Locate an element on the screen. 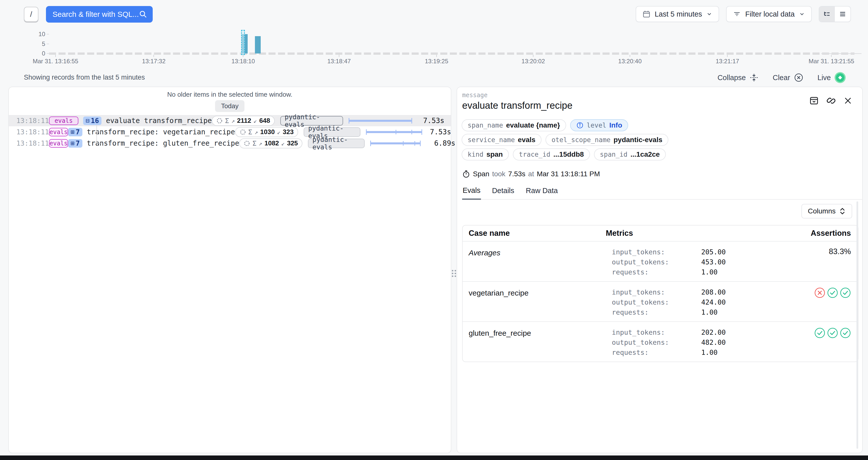 The image size is (868, 460). slash-shortcut-key: / is located at coordinates (31, 14).